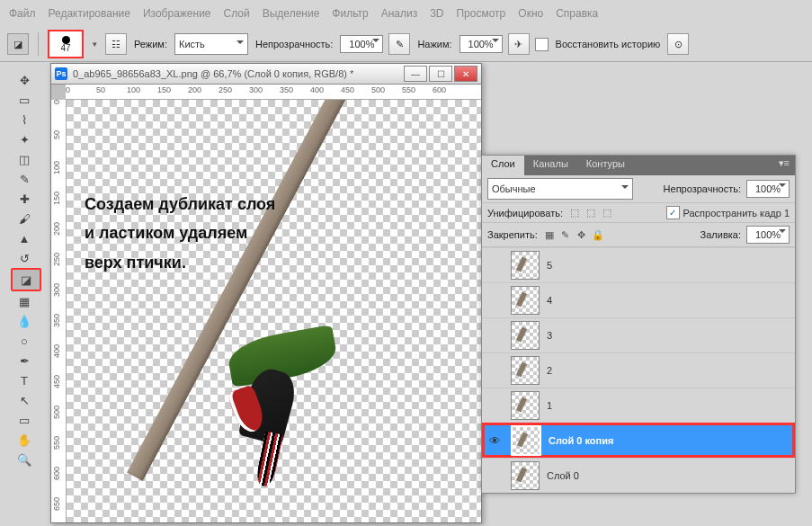 Image resolution: width=812 pixels, height=526 pixels. Describe the element at coordinates (531, 13) in the screenshot. I see `menu-window: Окно` at that location.